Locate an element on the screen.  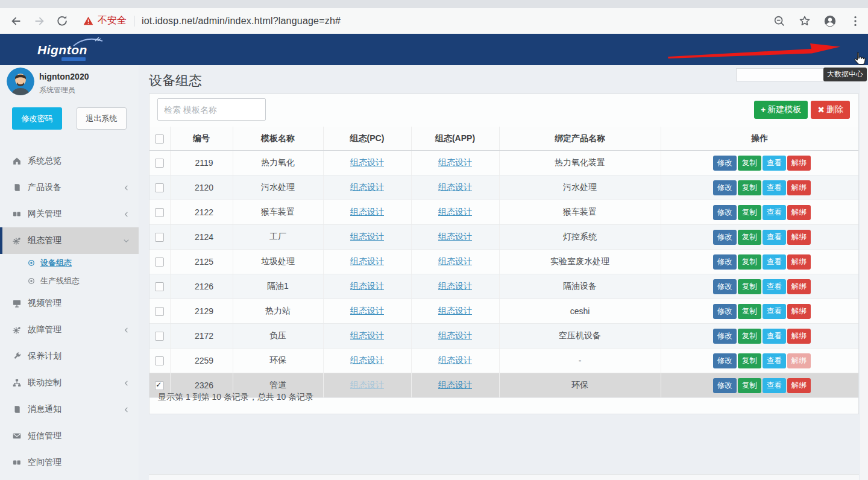
forward-icon is located at coordinates (39, 21).